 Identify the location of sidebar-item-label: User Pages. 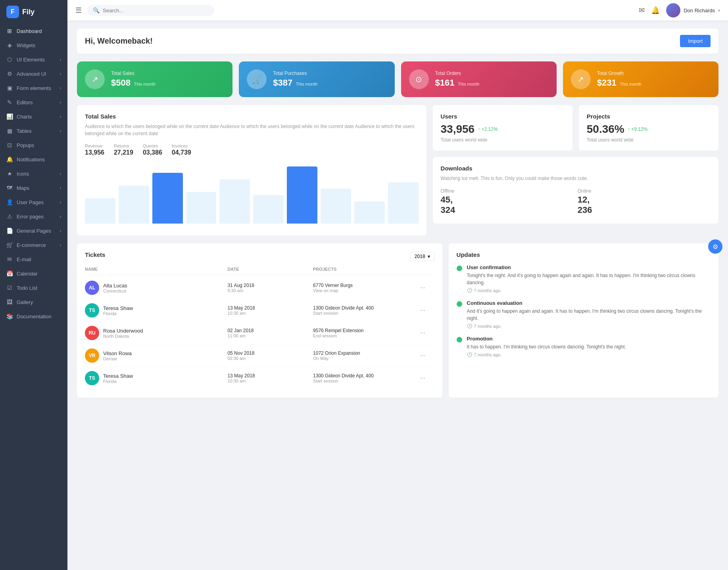
(30, 202).